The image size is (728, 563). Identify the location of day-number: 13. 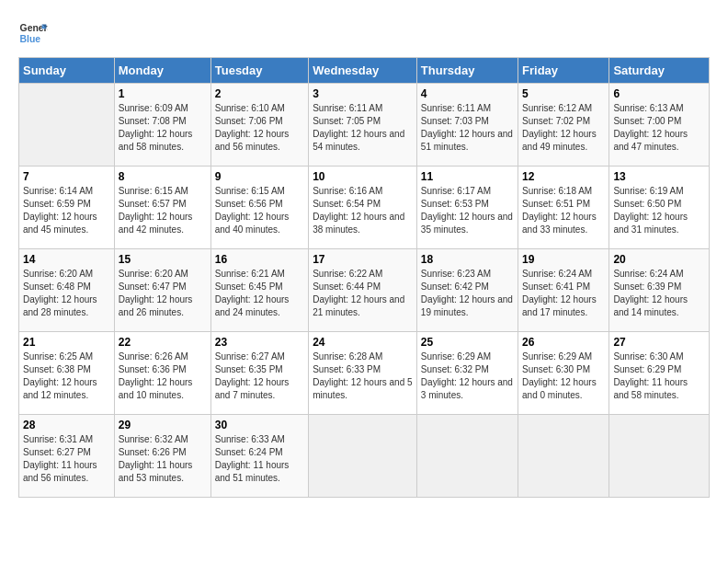
(659, 177).